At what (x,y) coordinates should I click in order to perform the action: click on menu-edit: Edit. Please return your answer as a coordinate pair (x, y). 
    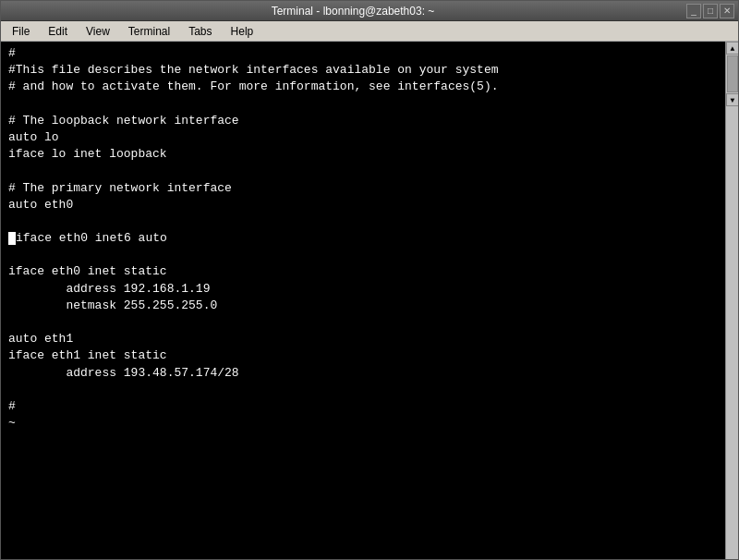
    Looking at the image, I should click on (57, 31).